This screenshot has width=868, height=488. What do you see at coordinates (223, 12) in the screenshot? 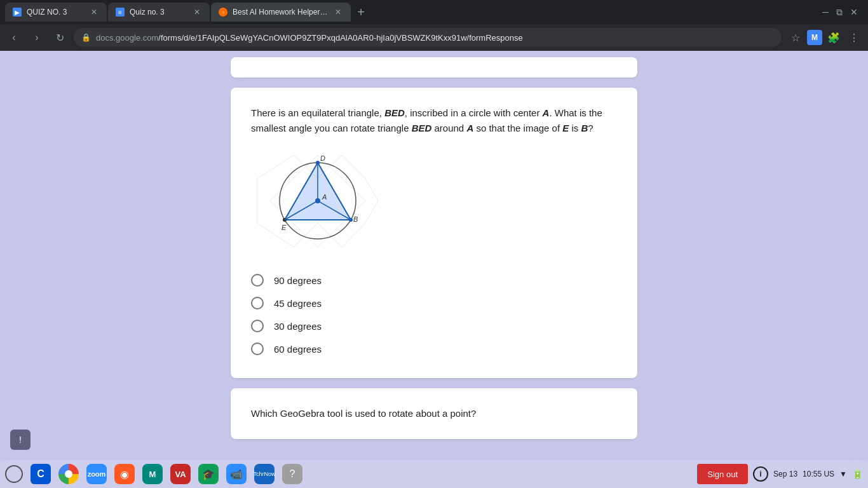
I see `tab3-icon: ○` at bounding box center [223, 12].